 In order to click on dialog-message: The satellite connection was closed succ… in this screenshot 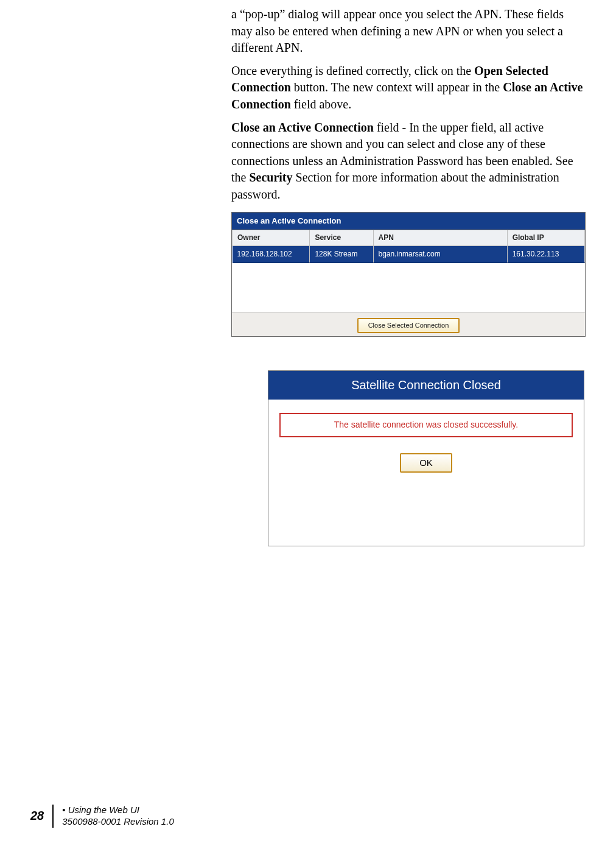, I will do `click(426, 425)`.